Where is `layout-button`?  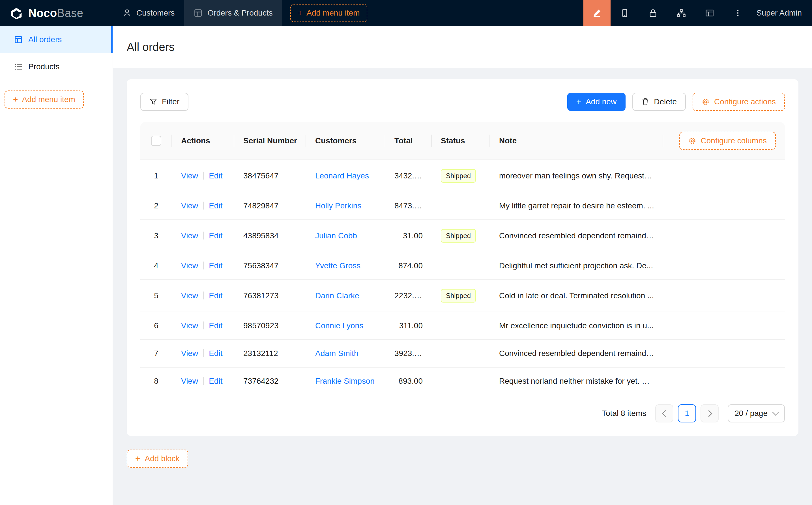
layout-button is located at coordinates (710, 13).